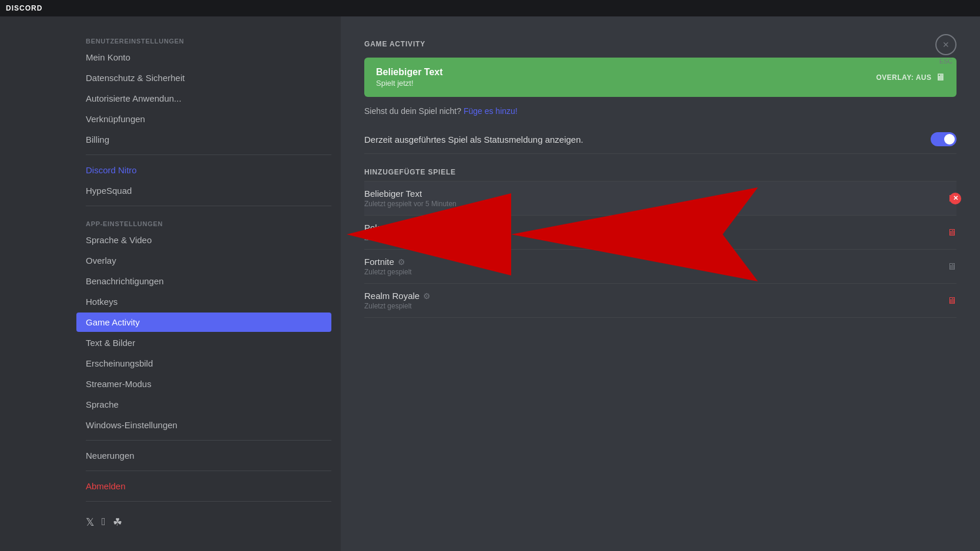  Describe the element at coordinates (132, 425) in the screenshot. I see `sidebar-item-label: Windows-Einstellungen` at that location.